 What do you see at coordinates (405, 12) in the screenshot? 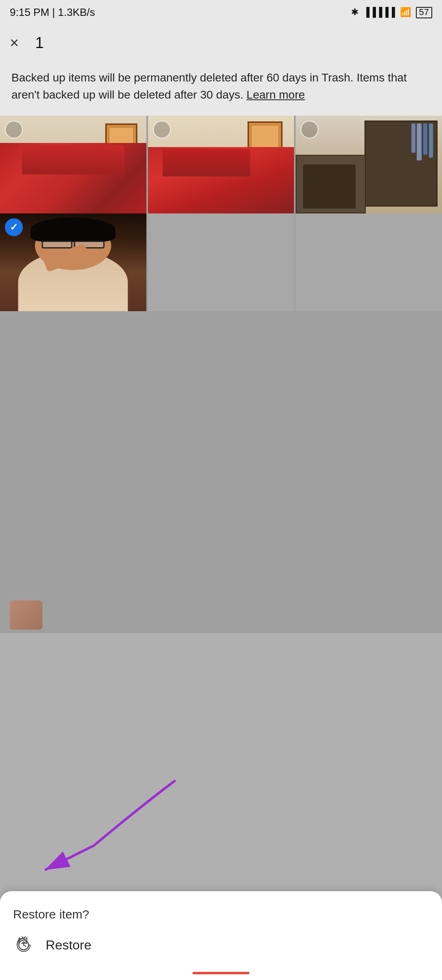
I see `wifi-icon: 📶` at bounding box center [405, 12].